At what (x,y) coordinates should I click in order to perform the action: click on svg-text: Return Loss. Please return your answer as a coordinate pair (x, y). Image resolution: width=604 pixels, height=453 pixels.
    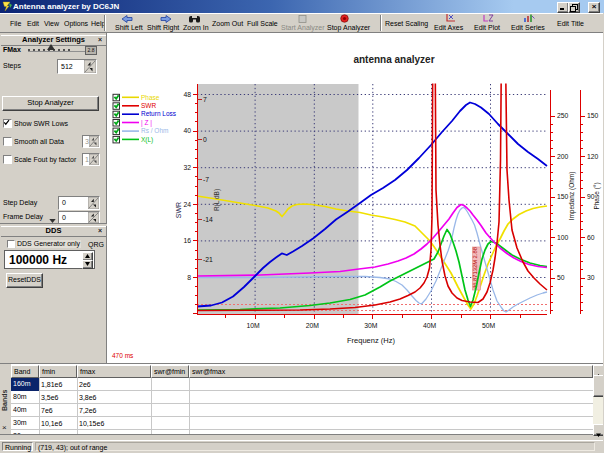
    Looking at the image, I should click on (159, 114).